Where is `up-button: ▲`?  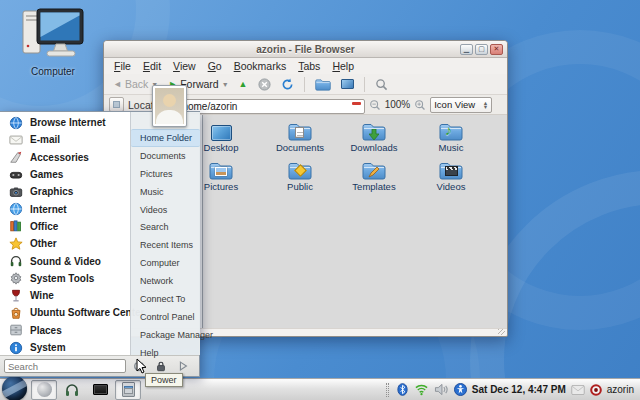 up-button: ▲ is located at coordinates (244, 84).